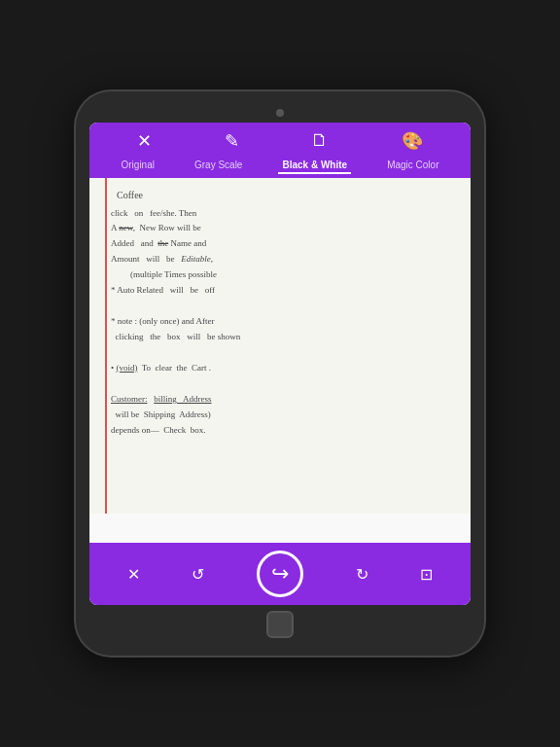  Describe the element at coordinates (426, 574) in the screenshot. I see `crop-icon: ⊡` at that location.